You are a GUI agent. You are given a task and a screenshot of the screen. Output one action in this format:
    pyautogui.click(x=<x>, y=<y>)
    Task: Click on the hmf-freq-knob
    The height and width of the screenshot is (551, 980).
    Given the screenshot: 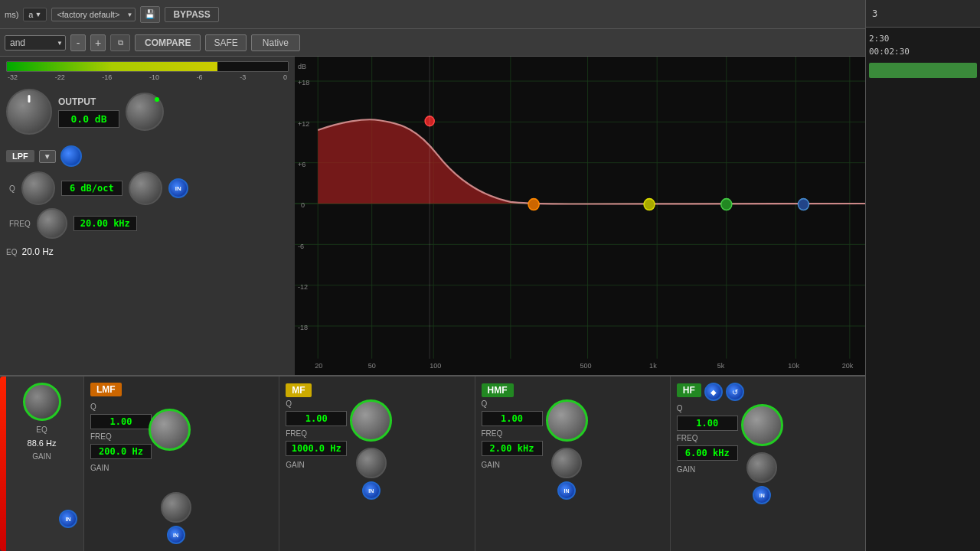 What is the action you would take?
    pyautogui.click(x=567, y=463)
    